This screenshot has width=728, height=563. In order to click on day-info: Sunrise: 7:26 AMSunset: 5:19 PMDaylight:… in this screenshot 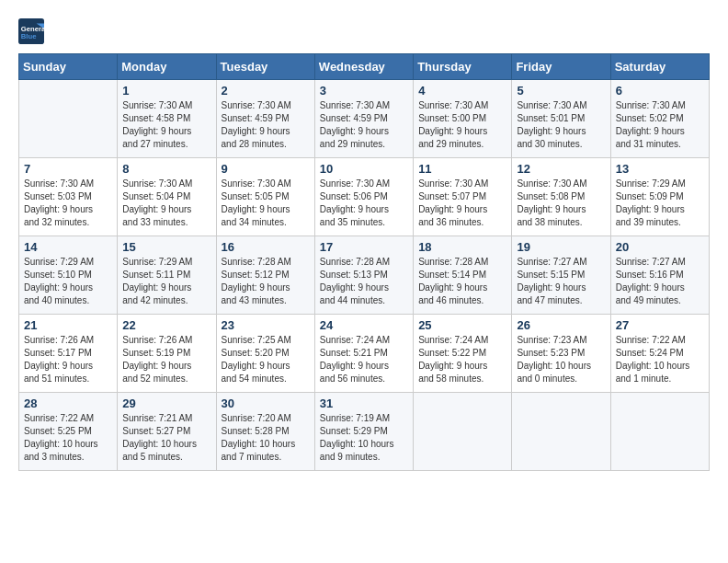, I will do `click(166, 360)`.